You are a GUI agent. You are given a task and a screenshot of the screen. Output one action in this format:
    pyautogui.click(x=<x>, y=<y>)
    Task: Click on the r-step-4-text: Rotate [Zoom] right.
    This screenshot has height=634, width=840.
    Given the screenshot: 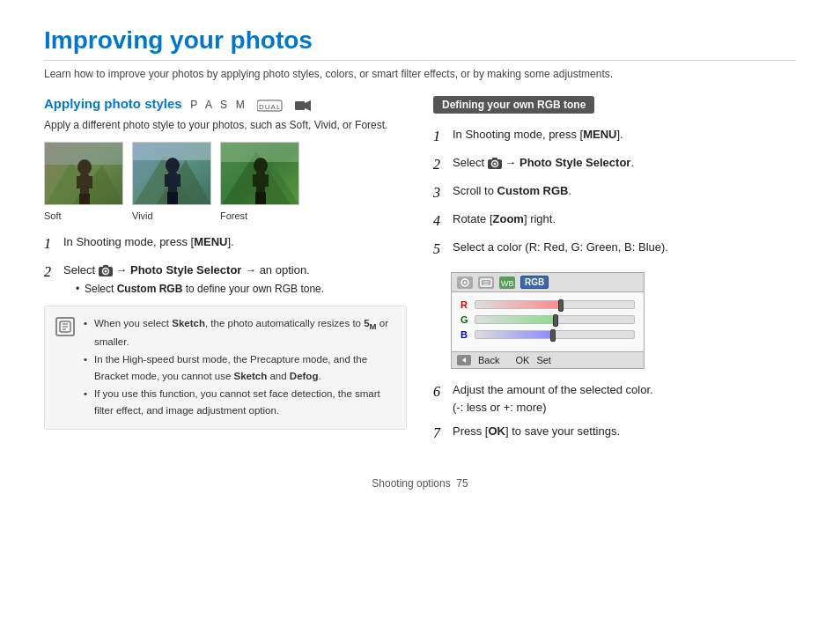 What is the action you would take?
    pyautogui.click(x=624, y=219)
    